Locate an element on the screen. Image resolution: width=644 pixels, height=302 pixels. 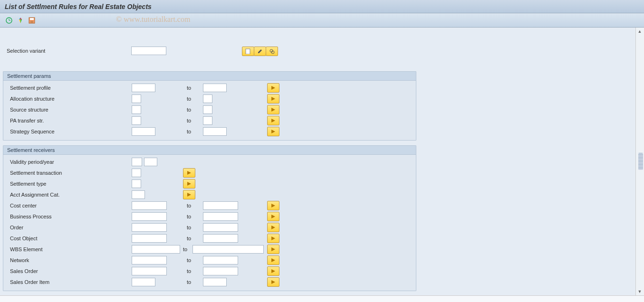
allocation-structure-row: Allocation structure to is located at coordinates (210, 99).